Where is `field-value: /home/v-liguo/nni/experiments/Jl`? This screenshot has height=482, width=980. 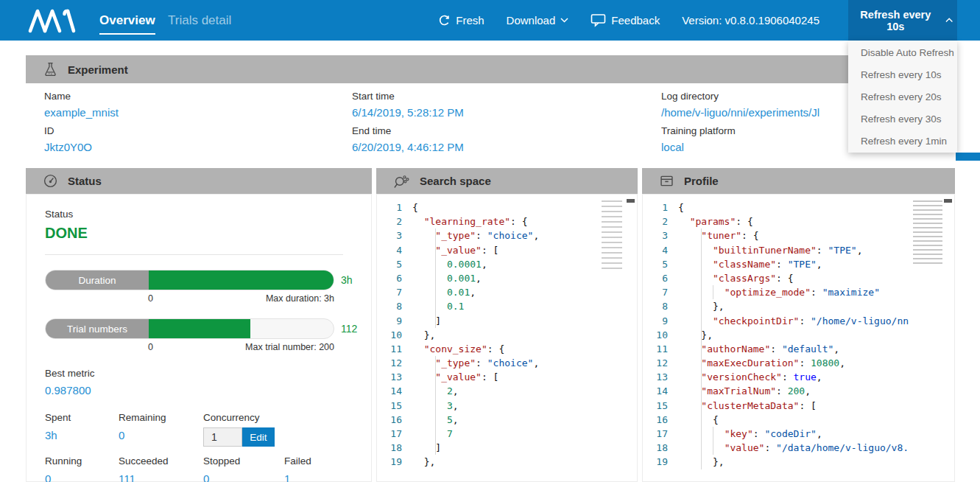
field-value: /home/v-liguo/nni/experiments/Jl is located at coordinates (741, 112).